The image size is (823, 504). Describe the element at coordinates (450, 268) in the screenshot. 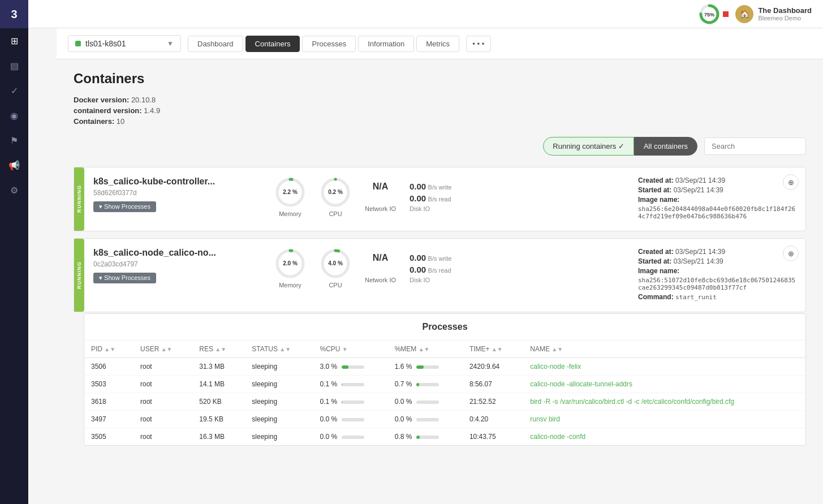

I see `metrics-section-2: 2.0 % Memory 4.0 % CPU` at that location.